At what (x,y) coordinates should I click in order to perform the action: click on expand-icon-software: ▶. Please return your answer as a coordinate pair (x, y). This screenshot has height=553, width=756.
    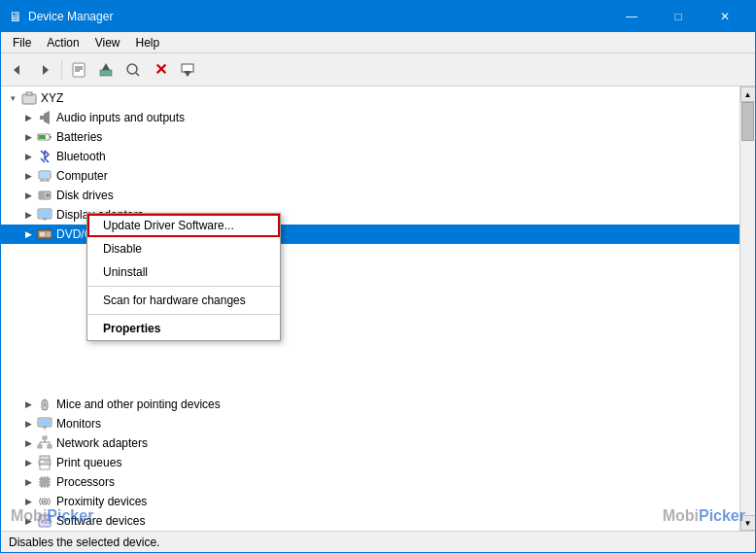
    Looking at the image, I should click on (28, 521).